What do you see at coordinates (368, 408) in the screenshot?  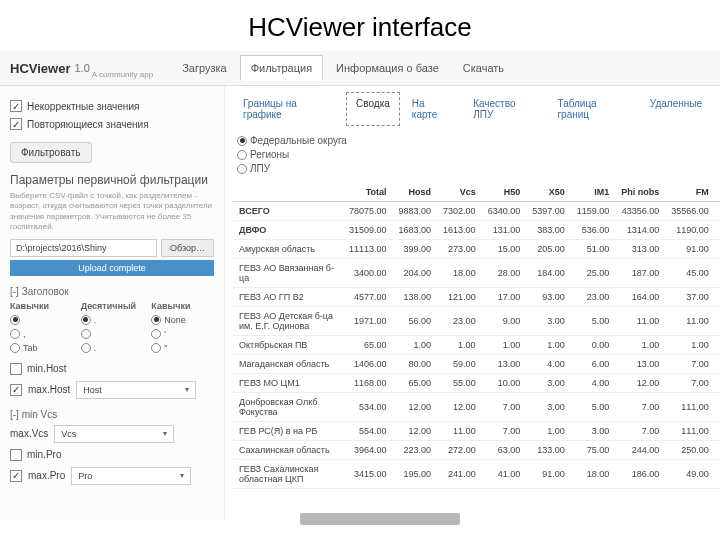 I see `table-cell: 534.00` at bounding box center [368, 408].